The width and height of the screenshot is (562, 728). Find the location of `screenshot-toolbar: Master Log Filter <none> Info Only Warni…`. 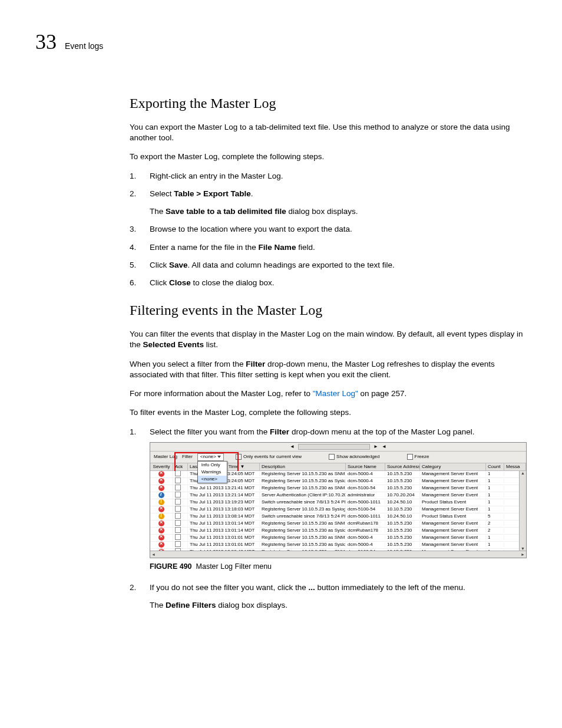

screenshot-toolbar: Master Log Filter <none> Info Only Warni… is located at coordinates (338, 457).